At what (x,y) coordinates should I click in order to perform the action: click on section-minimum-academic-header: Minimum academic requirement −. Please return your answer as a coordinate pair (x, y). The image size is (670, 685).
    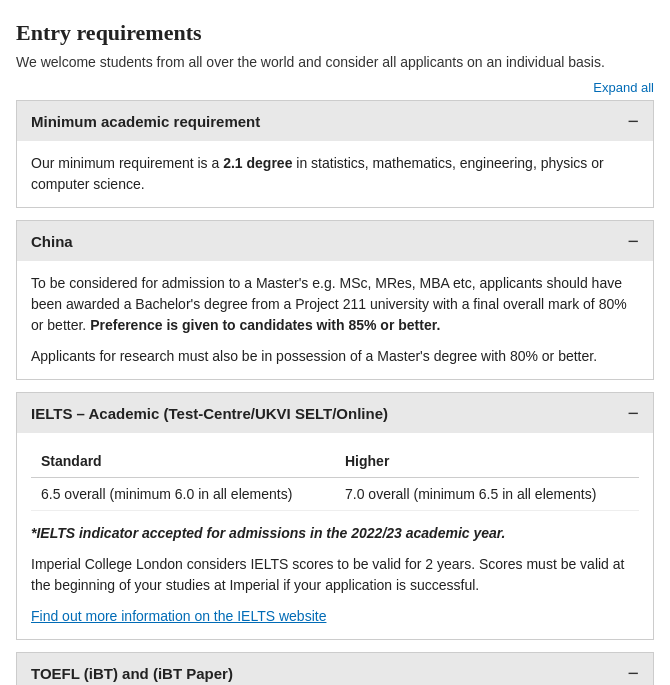
    Looking at the image, I should click on (335, 121).